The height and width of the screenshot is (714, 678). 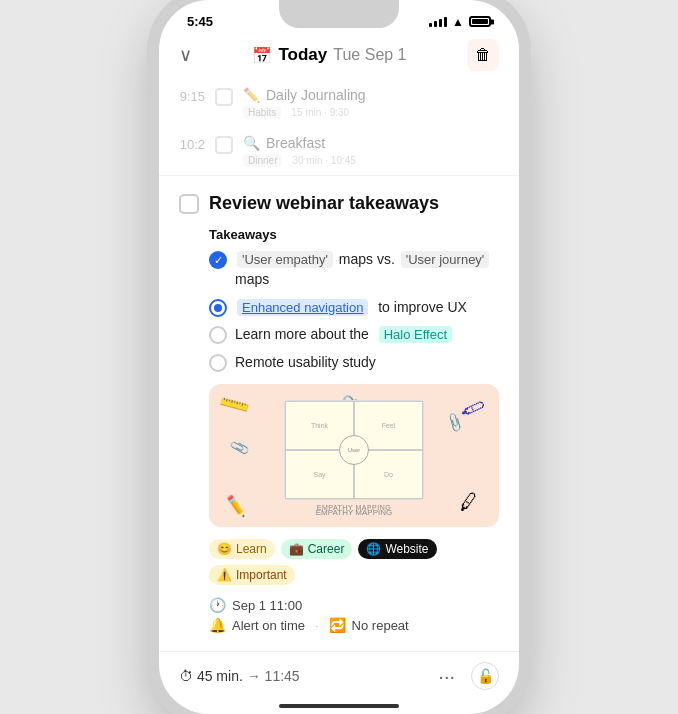 I want to click on checklist-item-2: Enhanced navigation to improve UX, so click(x=354, y=308).